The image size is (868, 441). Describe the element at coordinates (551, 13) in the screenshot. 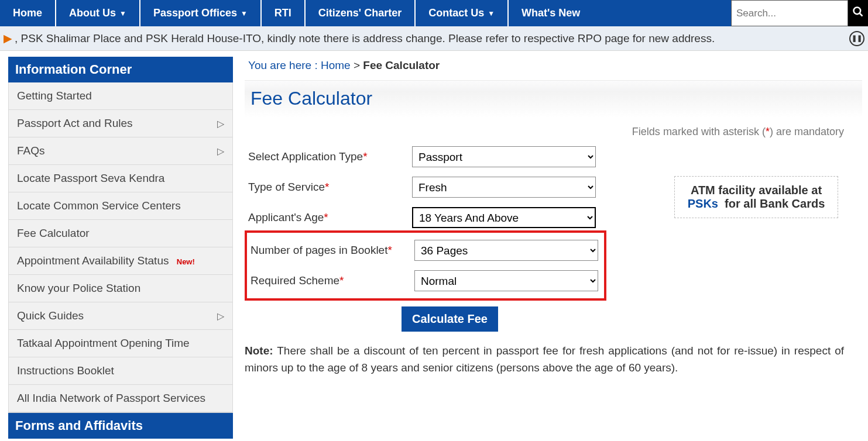

I see `nav-whats-new: What's New` at that location.